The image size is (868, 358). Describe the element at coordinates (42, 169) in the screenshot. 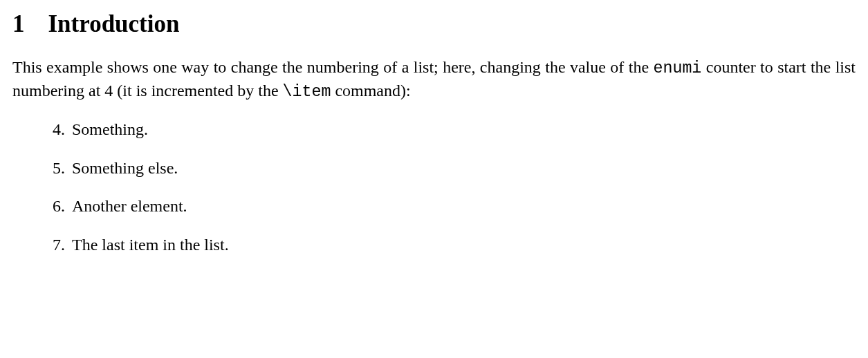

I see `item-number: 5.` at that location.